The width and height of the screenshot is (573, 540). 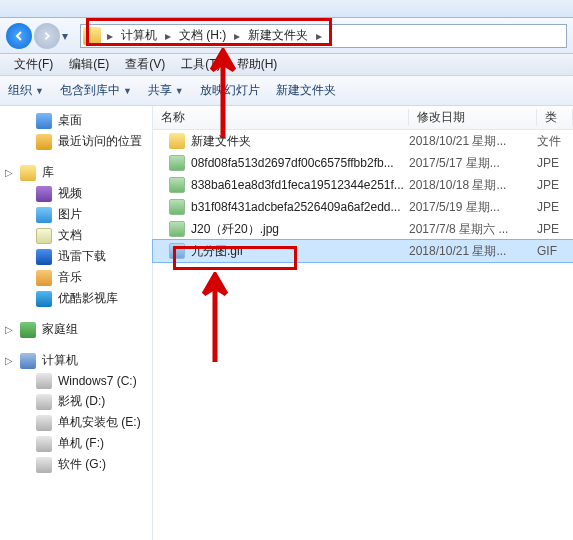 I want to click on sidebar-item-recent: 最近访问的位置, so click(x=76, y=142).